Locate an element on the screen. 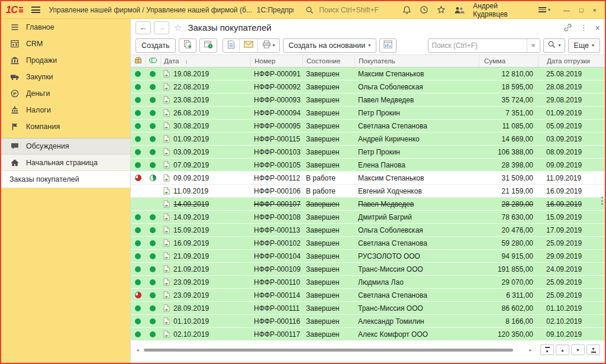 The width and height of the screenshot is (606, 364). number-cell: НФФР-000107 is located at coordinates (276, 204).